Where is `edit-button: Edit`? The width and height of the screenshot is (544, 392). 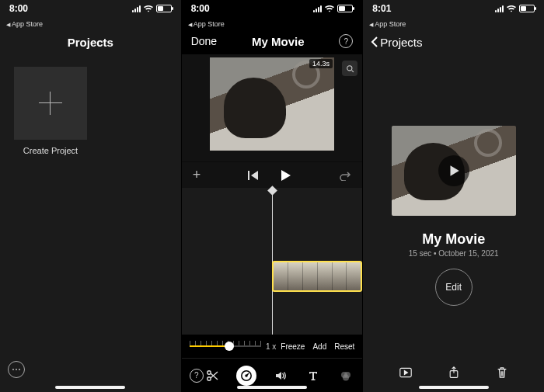
edit-button: Edit is located at coordinates (454, 287).